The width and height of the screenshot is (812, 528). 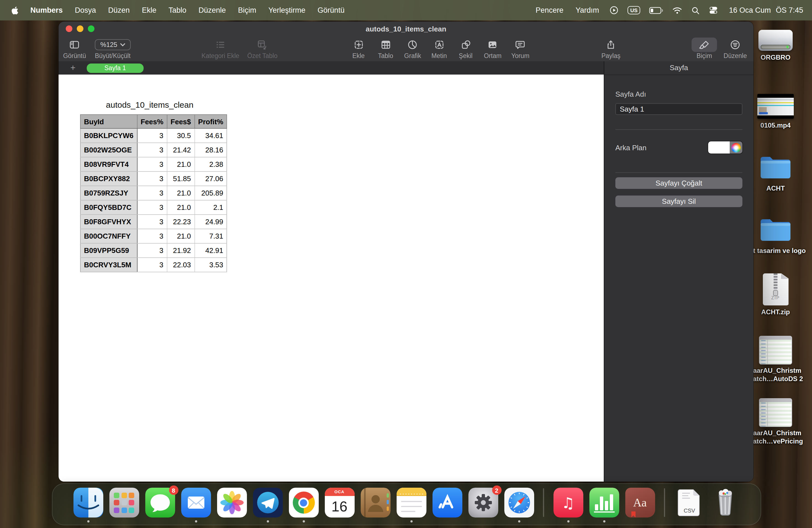 I want to click on toolbar-button-ortam: Ortam, so click(x=493, y=48).